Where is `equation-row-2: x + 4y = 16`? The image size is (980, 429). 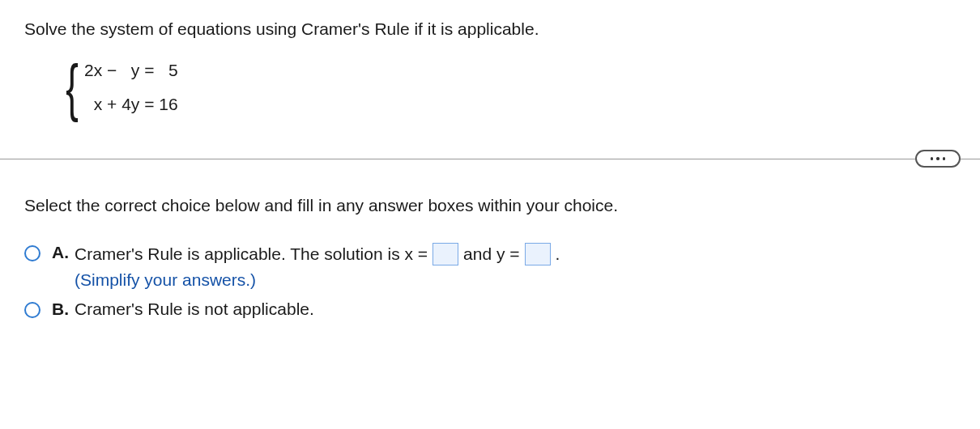
equation-row-2: x + 4y = 16 is located at coordinates (131, 104).